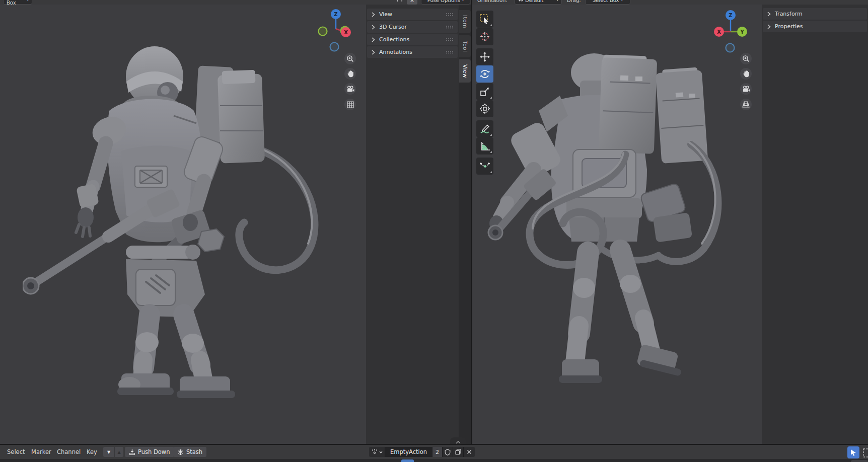 The height and width of the screenshot is (462, 868). Describe the element at coordinates (815, 14) in the screenshot. I see `panel-section-transform: Transform` at that location.